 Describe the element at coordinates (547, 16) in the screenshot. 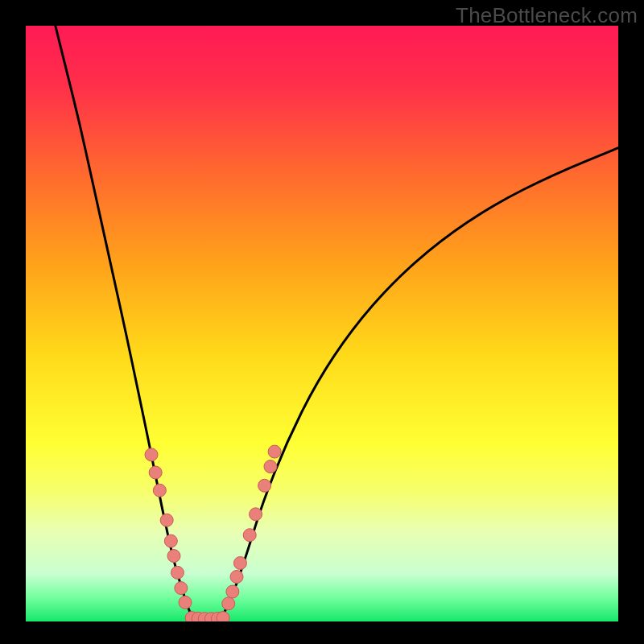

I see `watermark-text: TheBottleneck.com` at that location.